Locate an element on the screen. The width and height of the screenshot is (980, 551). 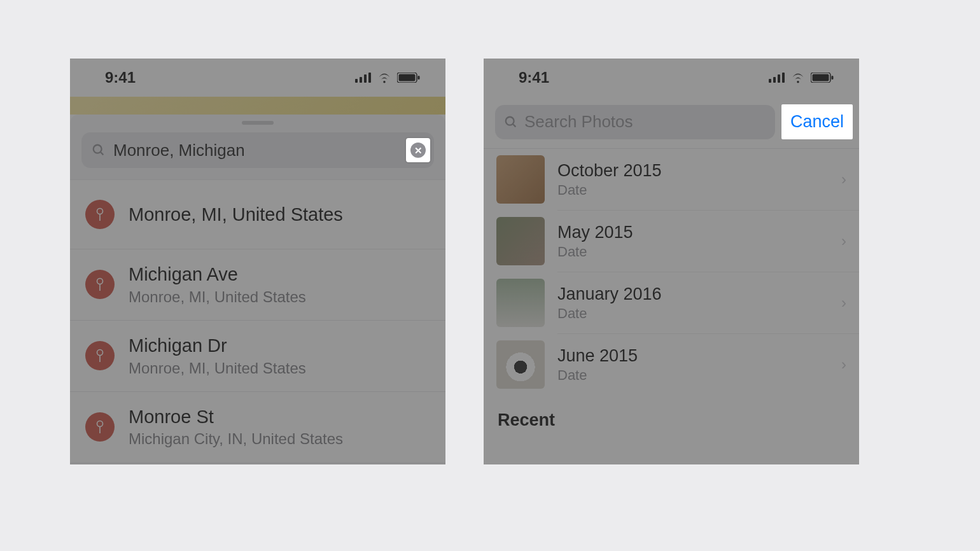
photos-search-header: Search Photos Cancel is located at coordinates (671, 123).